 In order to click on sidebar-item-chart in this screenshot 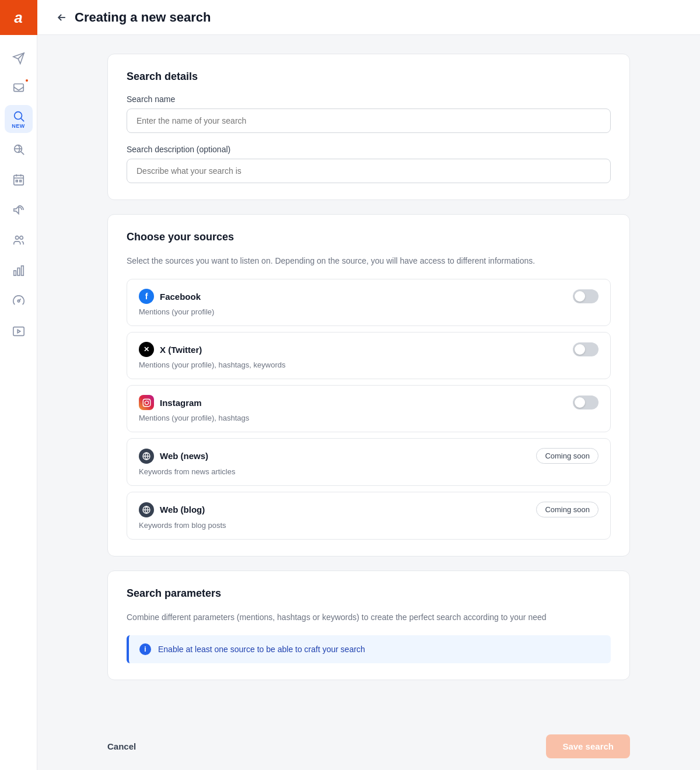, I will do `click(19, 271)`.